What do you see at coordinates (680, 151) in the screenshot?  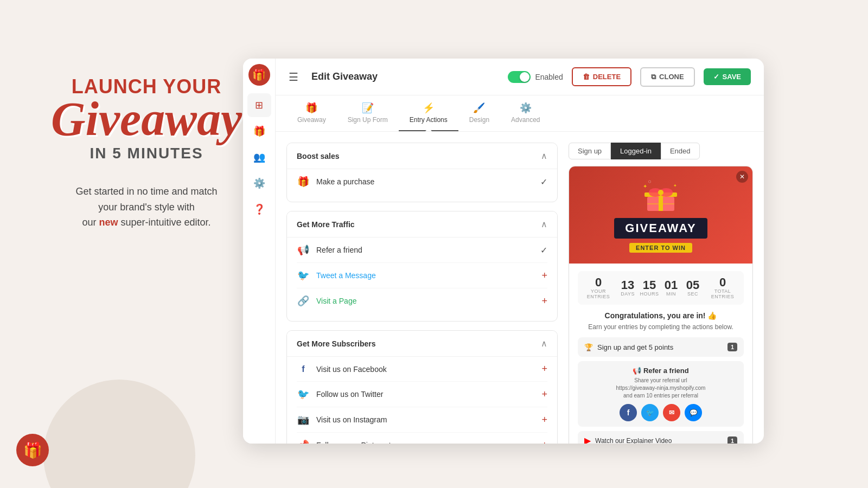 I see `ended-preview-label: Ended` at bounding box center [680, 151].